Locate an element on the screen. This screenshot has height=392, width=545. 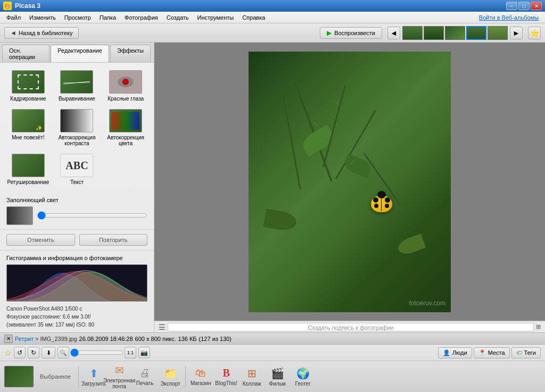
rotate-left-button: ↺ is located at coordinates (20, 353).